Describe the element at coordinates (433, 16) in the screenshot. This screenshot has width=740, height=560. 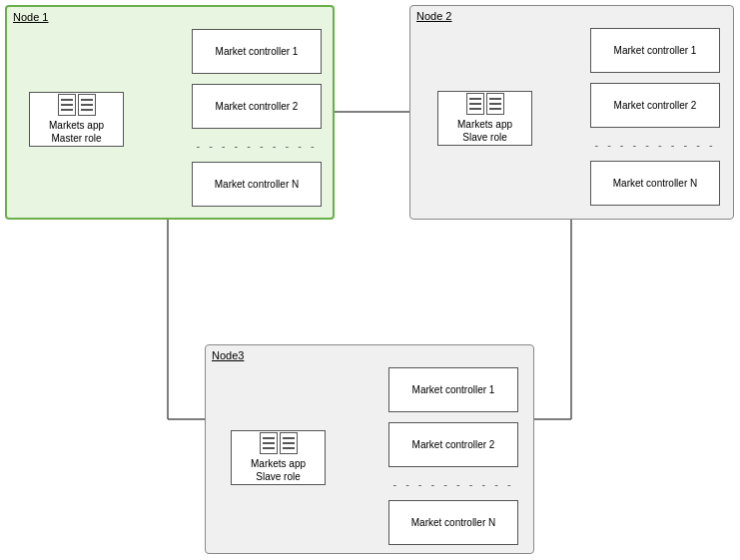
I see `node2-label: Node 2` at that location.